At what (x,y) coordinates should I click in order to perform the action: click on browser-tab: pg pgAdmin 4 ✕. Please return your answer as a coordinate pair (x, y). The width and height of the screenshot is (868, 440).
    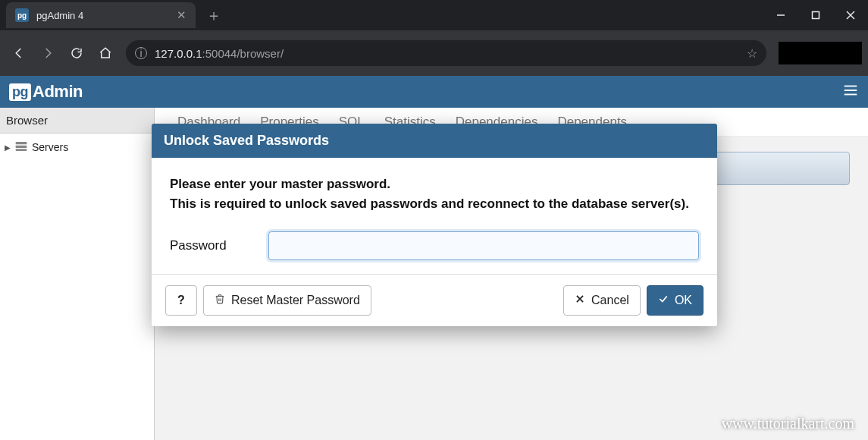
    Looking at the image, I should click on (101, 15).